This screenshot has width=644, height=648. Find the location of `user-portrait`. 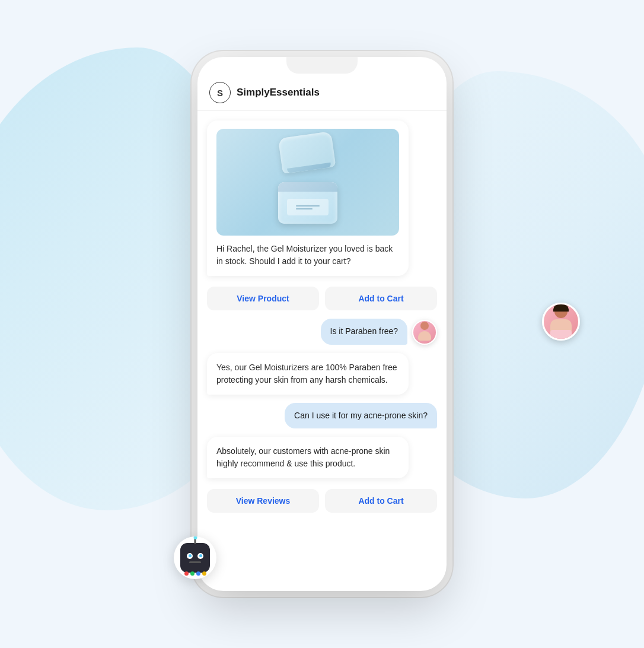

user-portrait is located at coordinates (561, 322).